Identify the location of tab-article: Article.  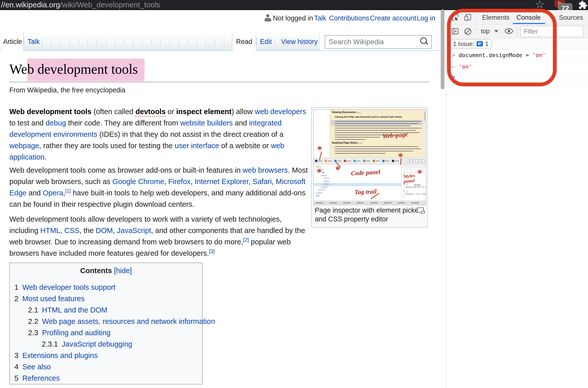
(13, 42).